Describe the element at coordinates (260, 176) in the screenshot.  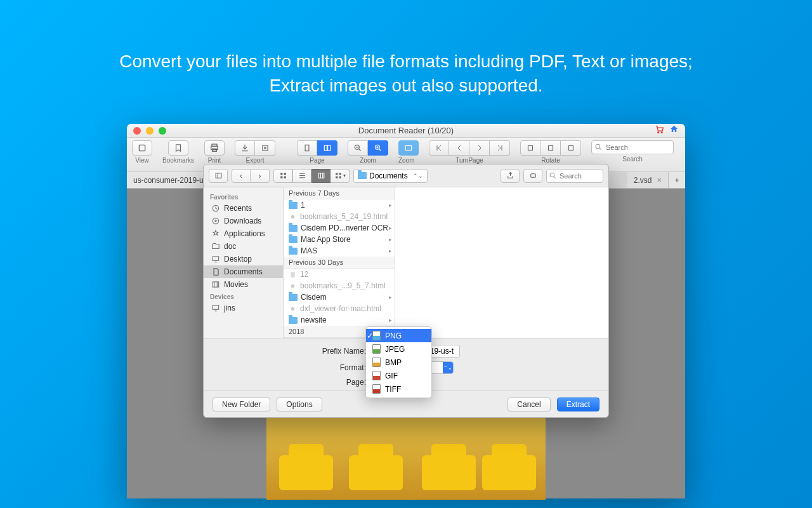
I see `forward-button: ›` at that location.